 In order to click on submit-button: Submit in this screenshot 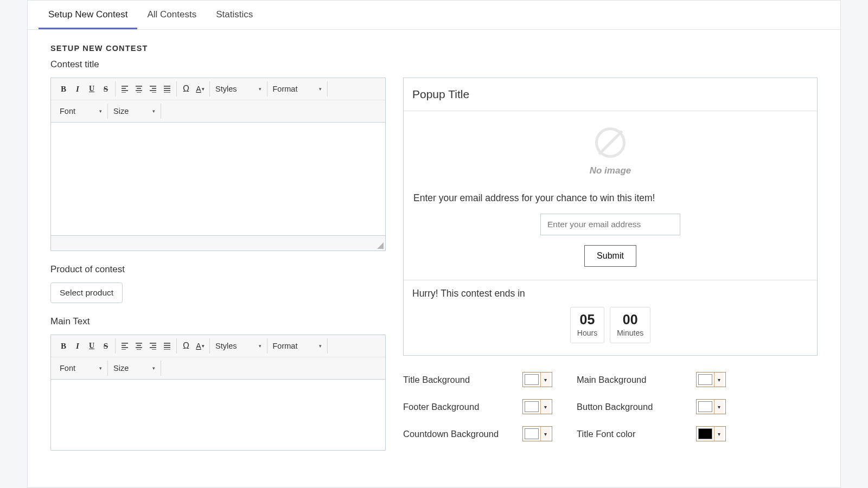, I will do `click(610, 256)`.